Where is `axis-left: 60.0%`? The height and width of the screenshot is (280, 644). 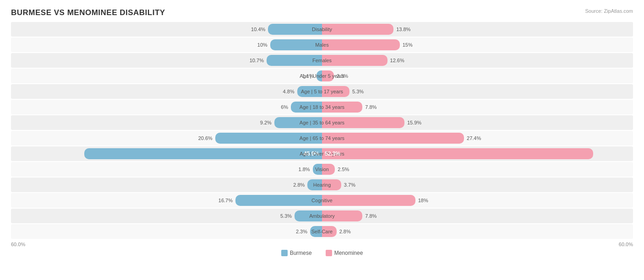
axis-left: 60.0% is located at coordinates (18, 244).